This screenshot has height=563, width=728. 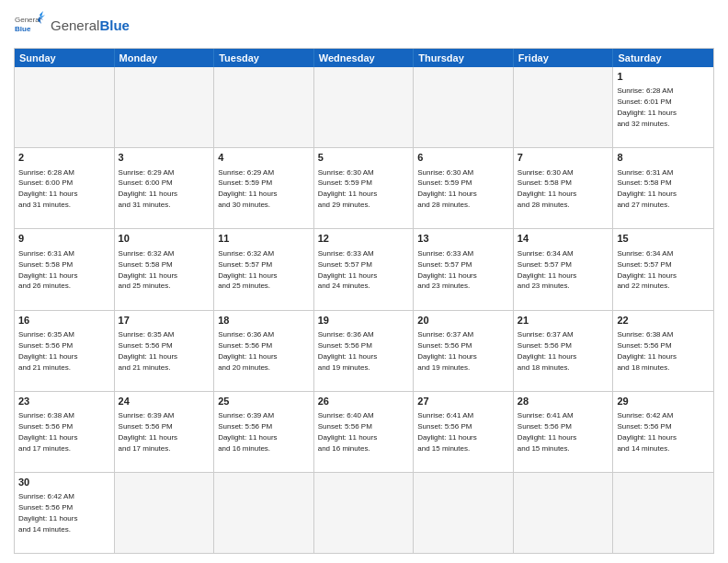 What do you see at coordinates (664, 158) in the screenshot?
I see `day-number: 8` at bounding box center [664, 158].